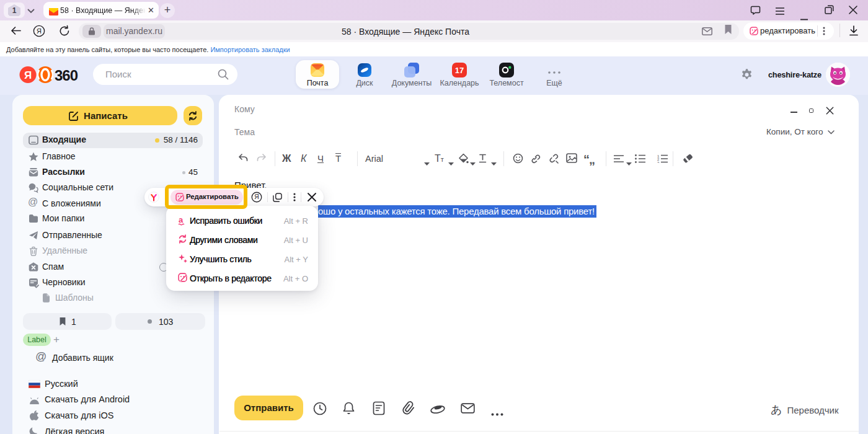 The height and width of the screenshot is (434, 868). I want to click on svg-text: а, so click(181, 219).